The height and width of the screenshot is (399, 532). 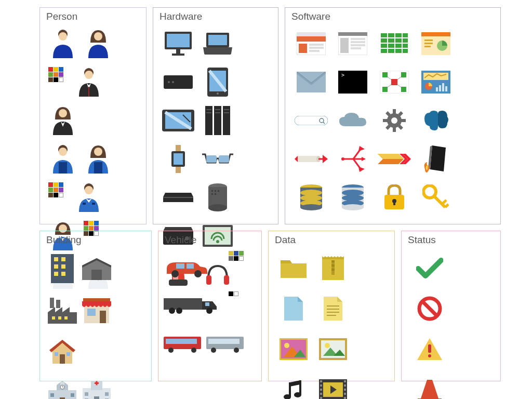 What do you see at coordinates (353, 121) in the screenshot?
I see `cloud-icon` at bounding box center [353, 121].